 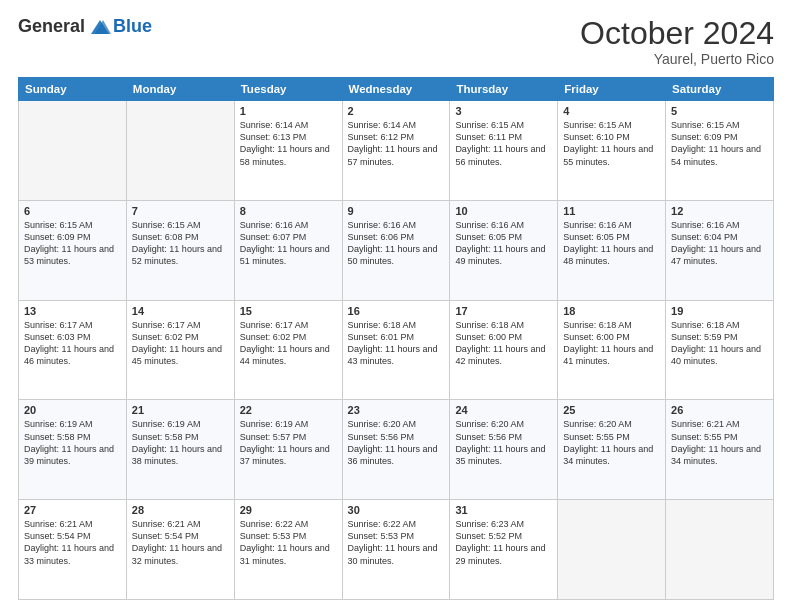 What do you see at coordinates (396, 211) in the screenshot?
I see `day-number: 9` at bounding box center [396, 211].